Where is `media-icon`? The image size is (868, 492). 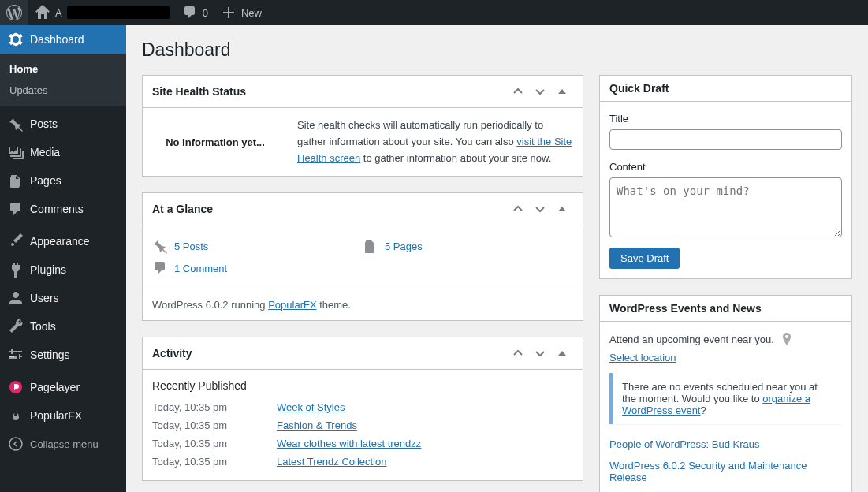
media-icon is located at coordinates (16, 152).